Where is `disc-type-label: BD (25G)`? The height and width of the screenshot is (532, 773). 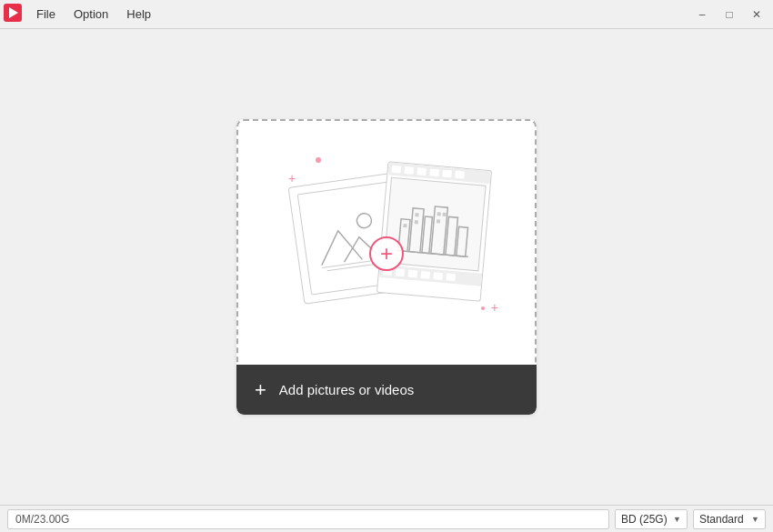
disc-type-label: BD (25G) is located at coordinates (646, 519).